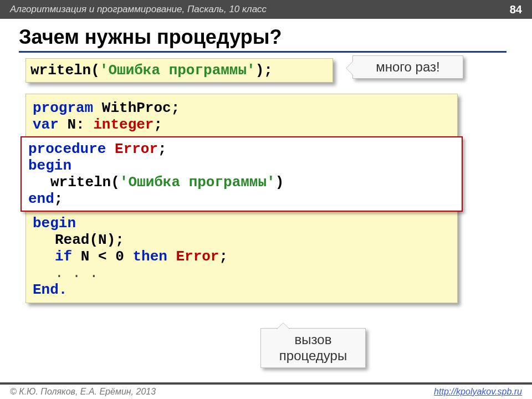 Image resolution: width=532 pixels, height=399 pixels. Describe the element at coordinates (68, 108) in the screenshot. I see `kw-program: program` at that location.